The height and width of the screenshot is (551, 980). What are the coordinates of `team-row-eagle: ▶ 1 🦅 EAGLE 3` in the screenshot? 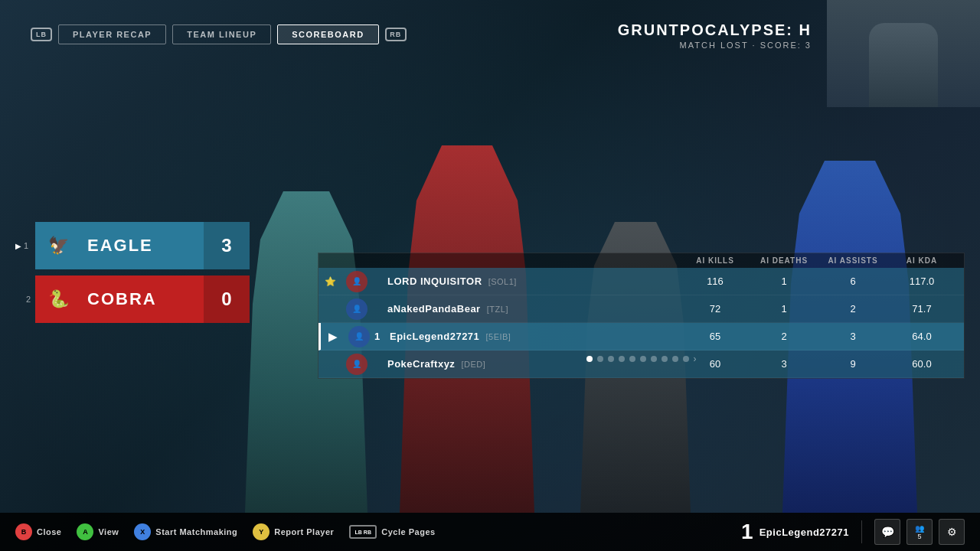 It's located at (132, 246).